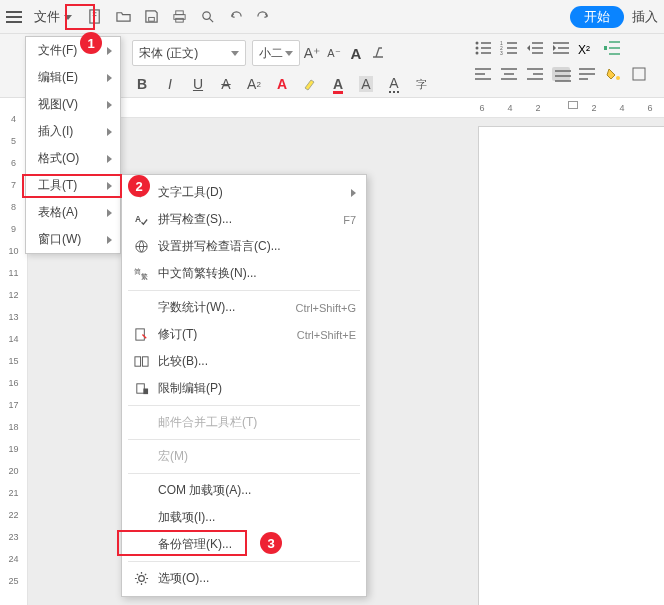  Describe the element at coordinates (141, 247) in the screenshot. I see `globe-icon` at that location.